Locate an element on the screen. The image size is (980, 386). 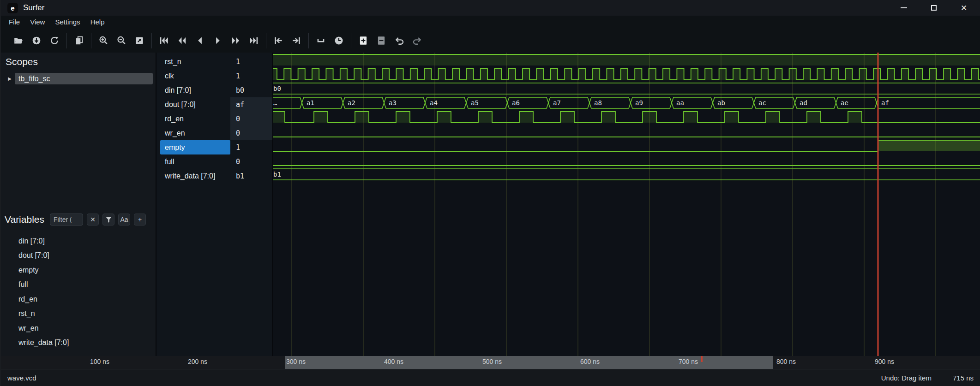
scopes-panel: Scopes ▶tb_fifo_sc is located at coordinates (78, 131).